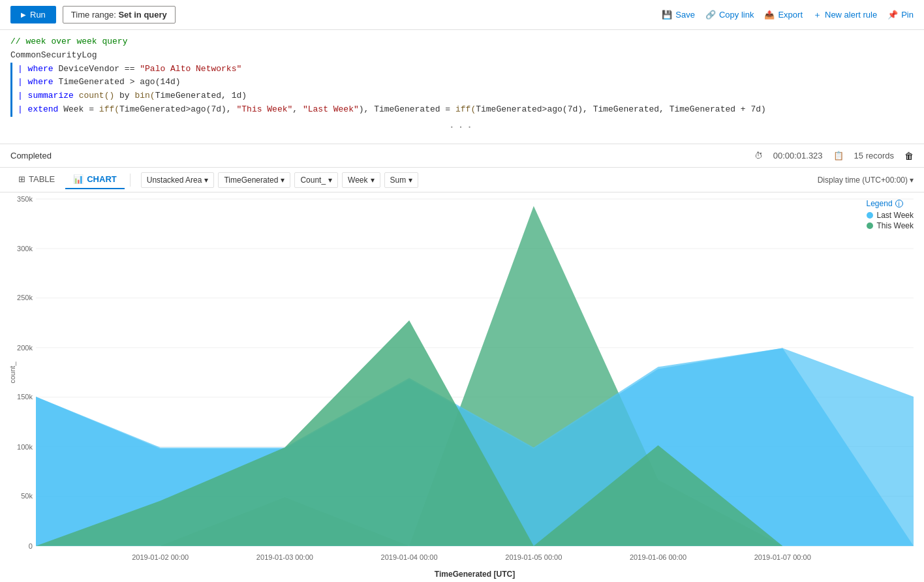  What do you see at coordinates (462, 42) in the screenshot?
I see `code-line-1: // week over week query` at bounding box center [462, 42].